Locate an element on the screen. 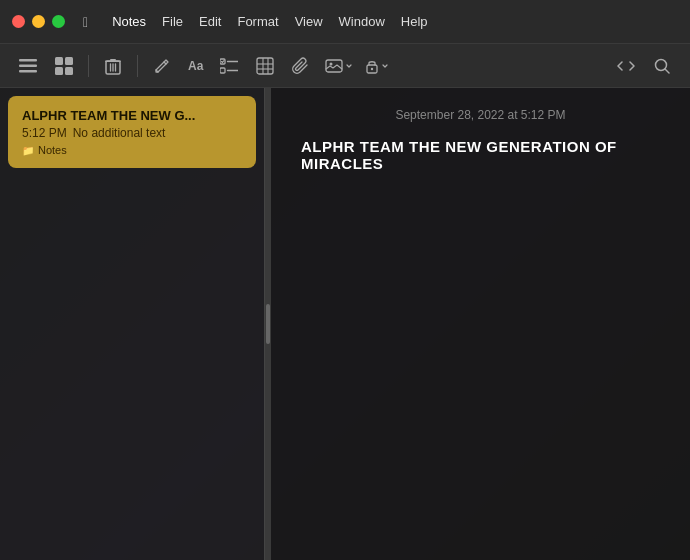 The width and height of the screenshot is (690, 560). attachment-button is located at coordinates (301, 66).